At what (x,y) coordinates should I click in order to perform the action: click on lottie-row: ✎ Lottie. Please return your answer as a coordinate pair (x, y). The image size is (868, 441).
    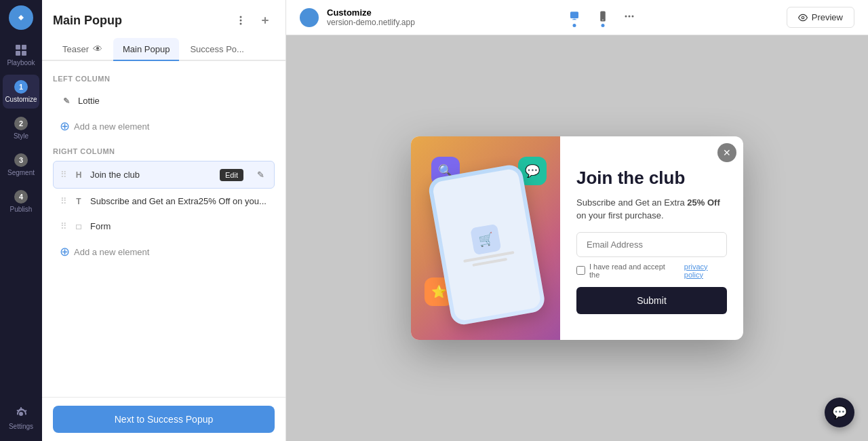
    Looking at the image, I should click on (164, 100).